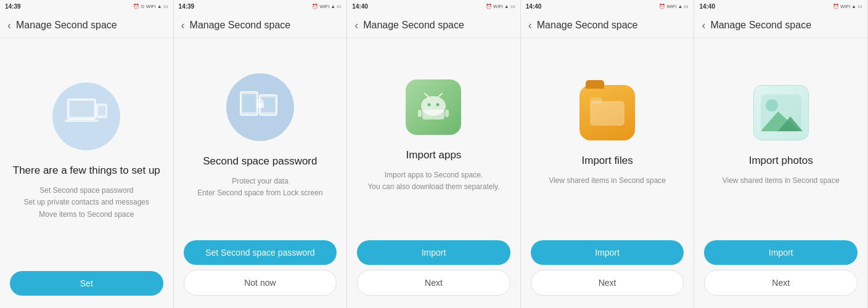 The image size is (868, 308). Describe the element at coordinates (315, 6) in the screenshot. I see `alarm-icon-2: ⏰` at that location.